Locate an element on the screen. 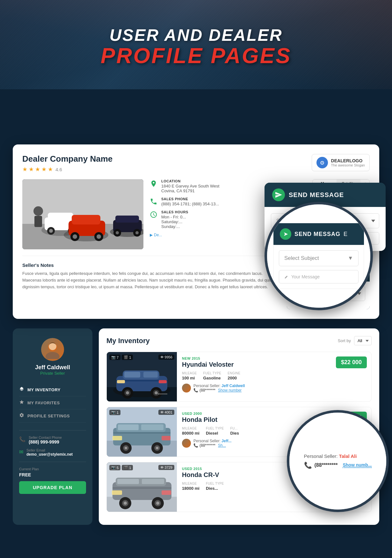  mileage-value-3: 18000 mi is located at coordinates (191, 488).